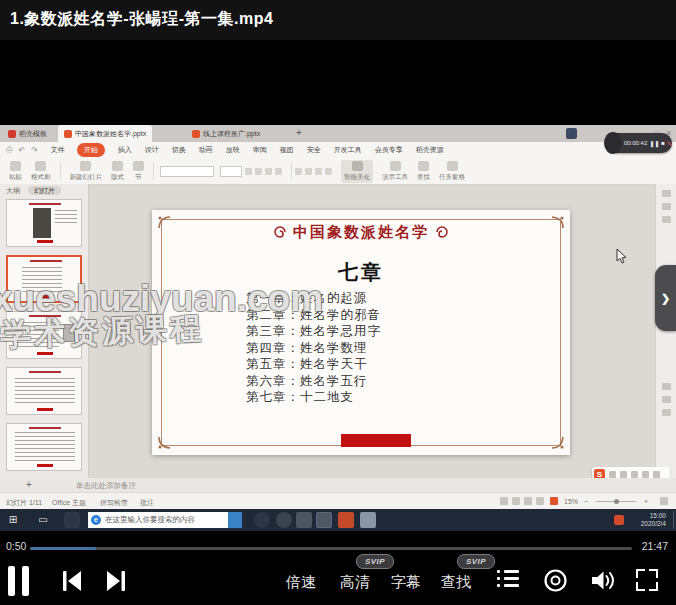  What do you see at coordinates (654, 144) in the screenshot?
I see `recorder-pause-icon: ❚❚` at bounding box center [654, 144].